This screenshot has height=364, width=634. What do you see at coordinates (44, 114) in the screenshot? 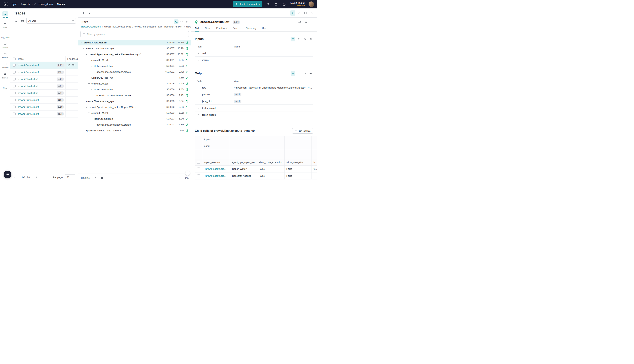
I see `table-row: crewai.Crew.kickoffa17d` at bounding box center [44, 114].